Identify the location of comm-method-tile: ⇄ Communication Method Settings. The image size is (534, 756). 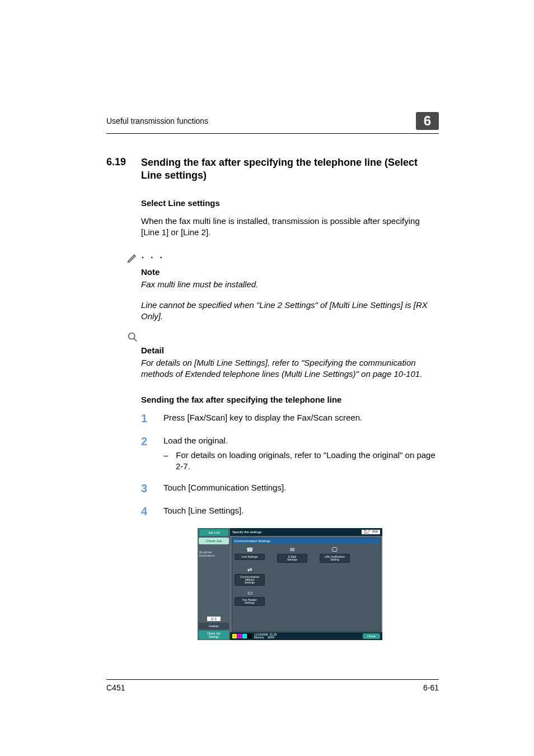
(250, 576).